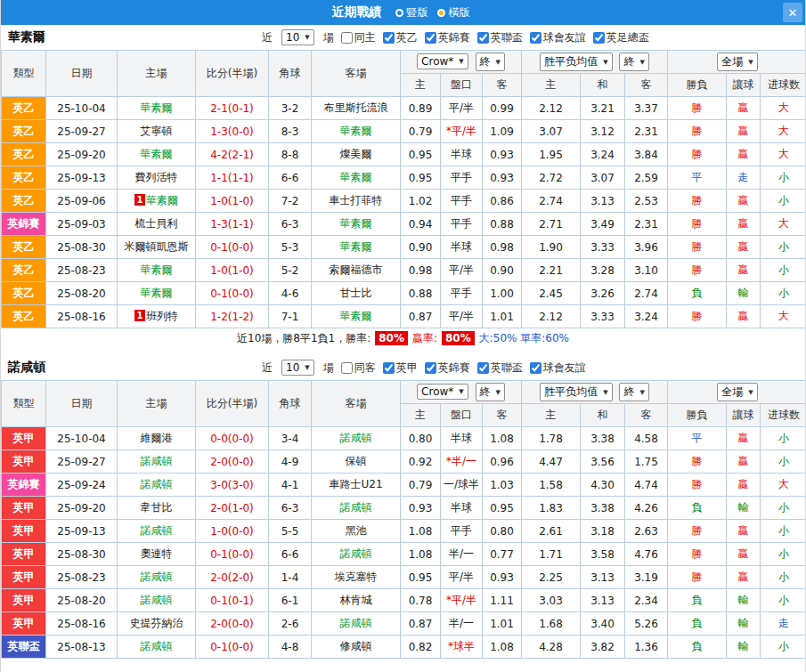 Image resolution: width=806 pixels, height=672 pixels. Describe the element at coordinates (697, 85) in the screenshot. I see `col-wdl-header: 勝負` at that location.